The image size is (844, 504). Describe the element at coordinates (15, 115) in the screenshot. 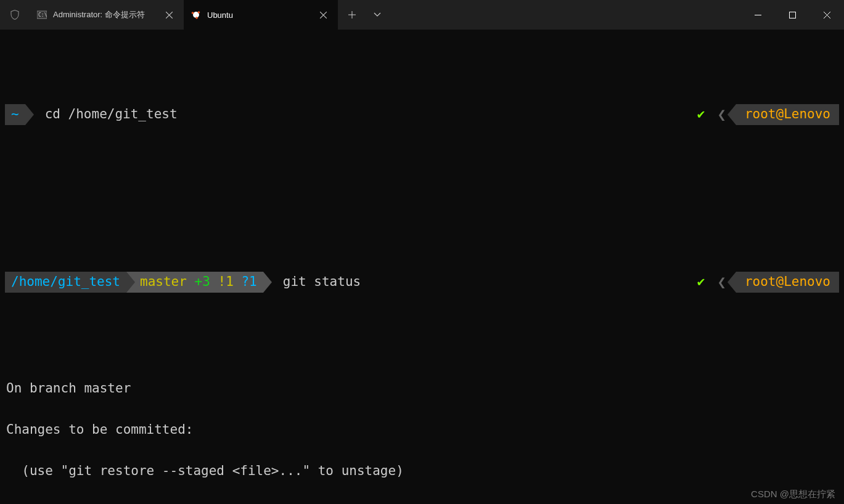

I see `prompt-dir: ~` at that location.